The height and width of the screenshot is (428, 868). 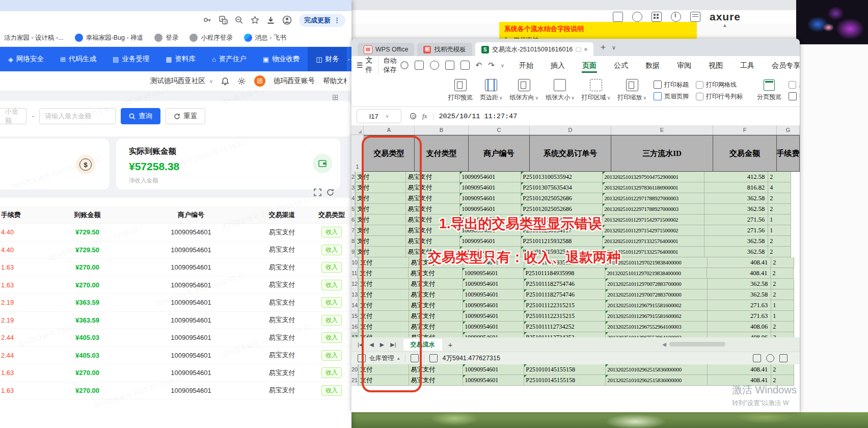 I want to click on row-number: 6, so click(x=354, y=220).